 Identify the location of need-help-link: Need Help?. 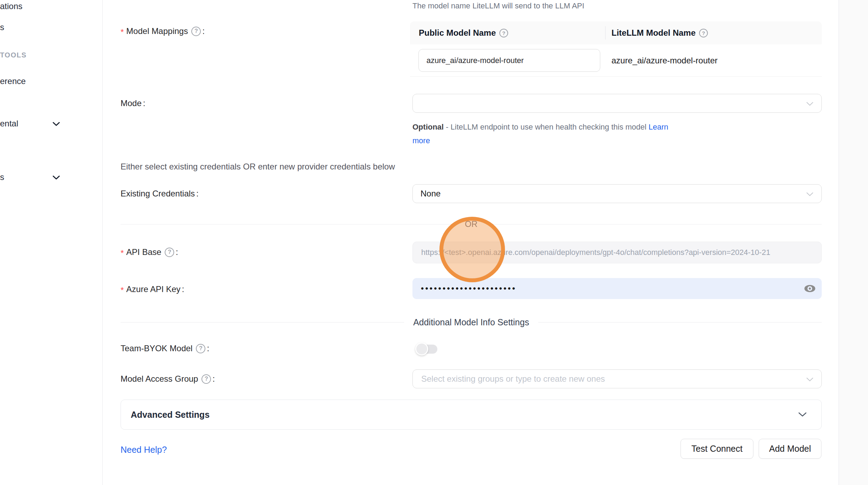
(144, 450).